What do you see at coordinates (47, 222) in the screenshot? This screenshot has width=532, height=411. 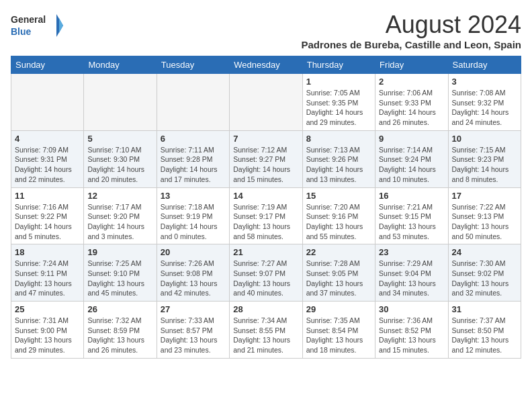 I see `day-info: Sunrise: 7:16 AM Sunset: 9:22 PM Dayligh…` at bounding box center [47, 222].